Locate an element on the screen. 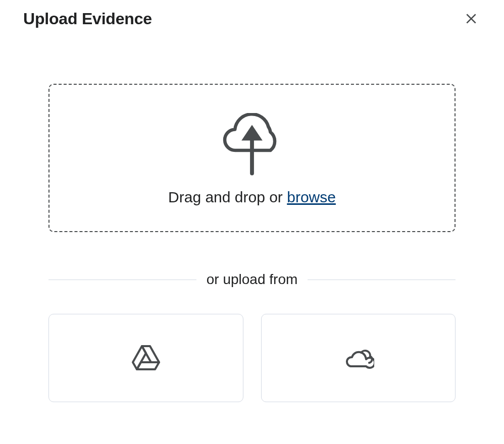 Image resolution: width=504 pixels, height=444 pixels. browse-link: browse is located at coordinates (311, 197).